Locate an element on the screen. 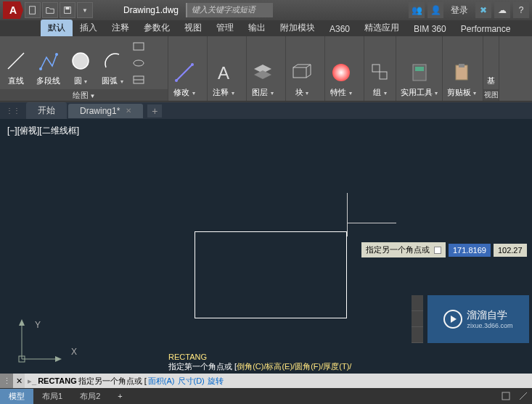 The height and width of the screenshot is (404, 532). ellipse-icon is located at coordinates (139, 63).